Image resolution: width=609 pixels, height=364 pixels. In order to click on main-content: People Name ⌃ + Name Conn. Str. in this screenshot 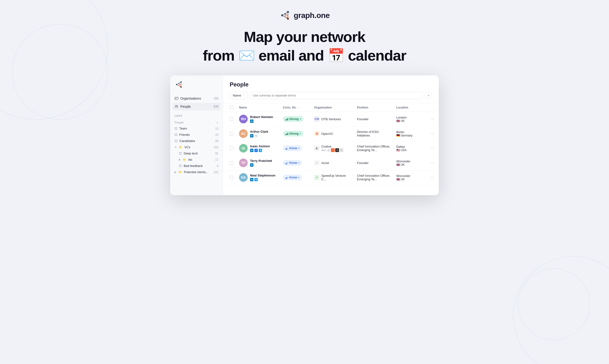, I will do `click(331, 135)`.